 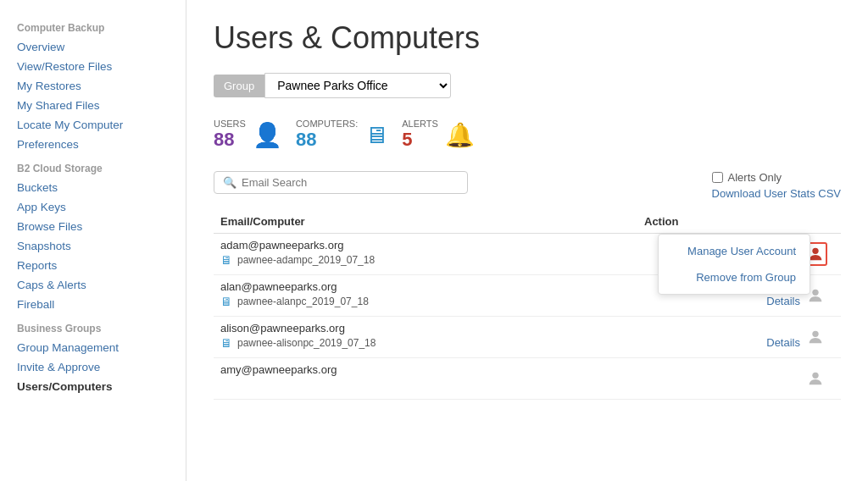 I want to click on table-header: Email/Computer Action, so click(x=527, y=222).